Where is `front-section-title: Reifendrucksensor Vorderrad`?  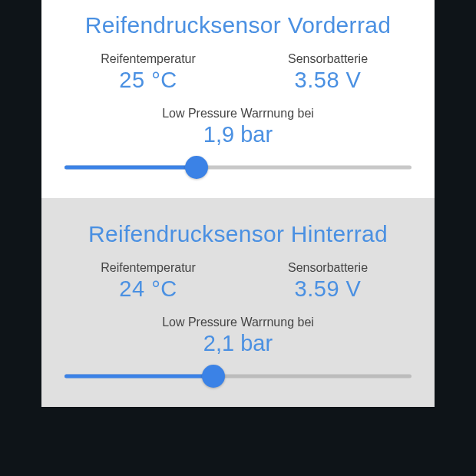 front-section-title: Reifendrucksensor Vorderrad is located at coordinates (238, 25).